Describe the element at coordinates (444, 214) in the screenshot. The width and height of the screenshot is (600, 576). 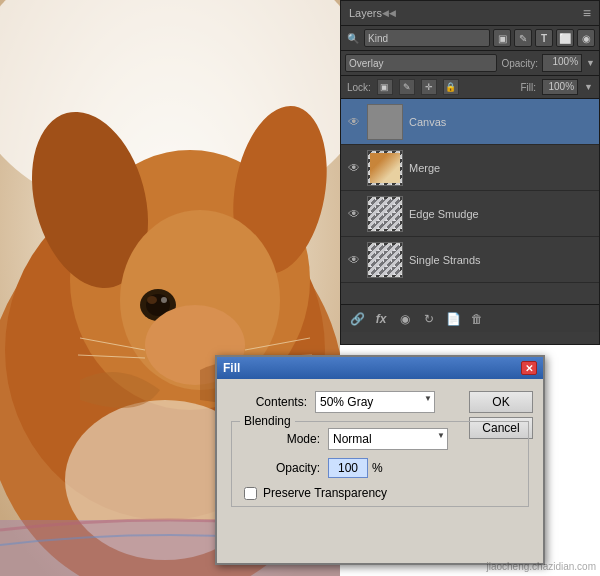
I see `layer-name-edge: Edge Smudge` at that location.